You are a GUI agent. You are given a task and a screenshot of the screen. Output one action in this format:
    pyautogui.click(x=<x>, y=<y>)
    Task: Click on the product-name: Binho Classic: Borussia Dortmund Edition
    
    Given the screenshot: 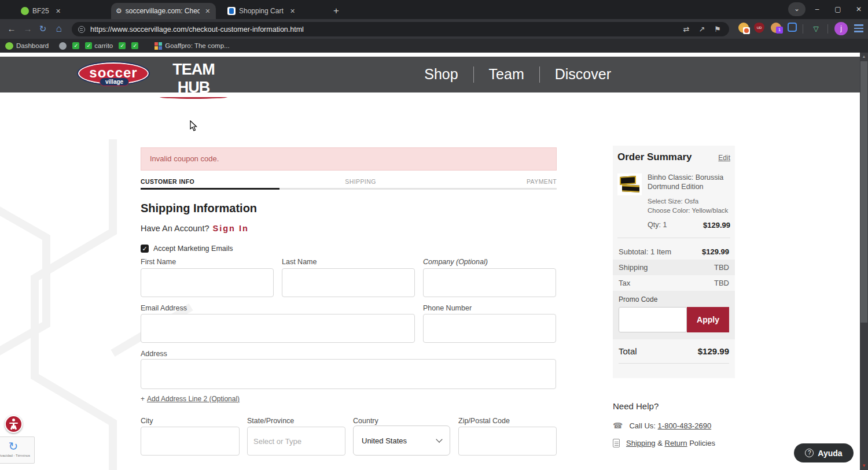 What is the action you would take?
    pyautogui.click(x=689, y=183)
    